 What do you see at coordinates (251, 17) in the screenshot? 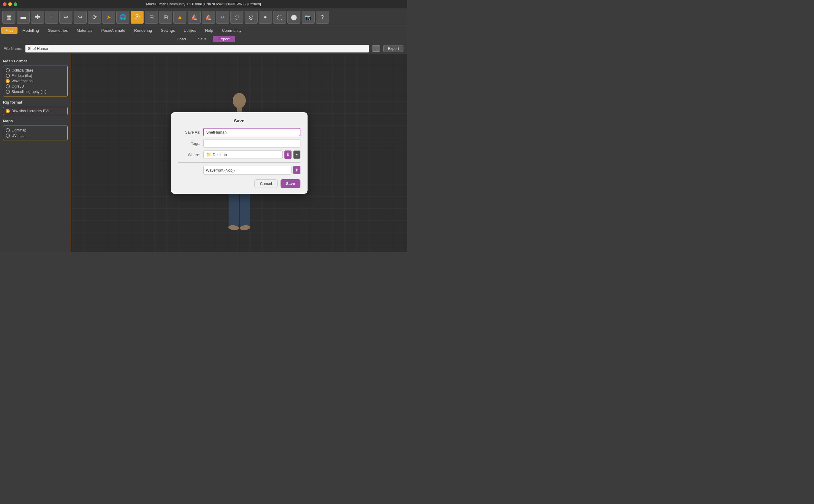
I see `tool-wire-sphere: ◎` at bounding box center [251, 17].